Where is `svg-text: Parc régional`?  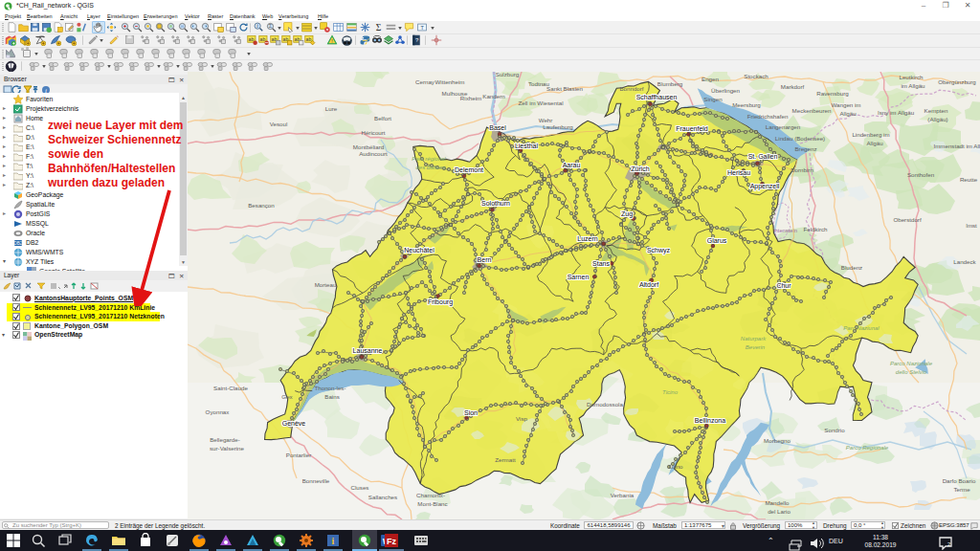
svg-text: Parc régional is located at coordinates (429, 159).